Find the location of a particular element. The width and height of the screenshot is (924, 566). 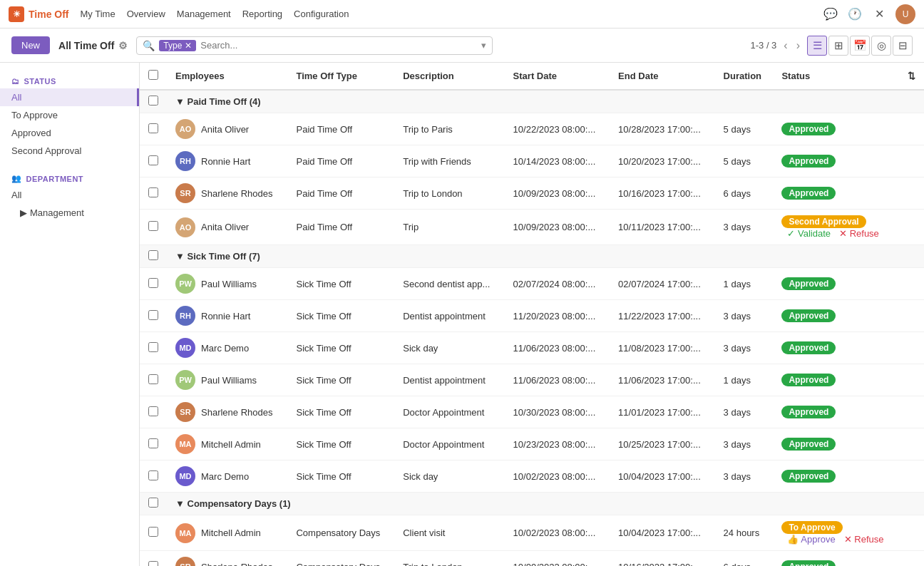

col-start-date: Start Date is located at coordinates (558, 76).